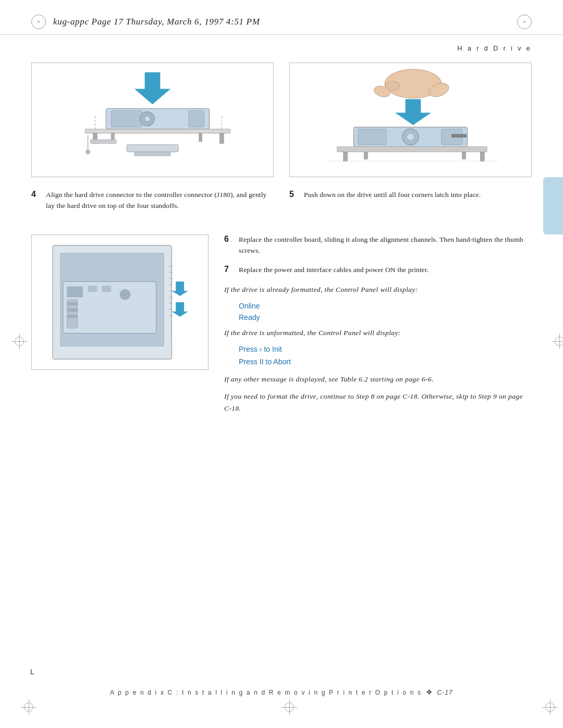  I want to click on l-mark: L, so click(32, 672).